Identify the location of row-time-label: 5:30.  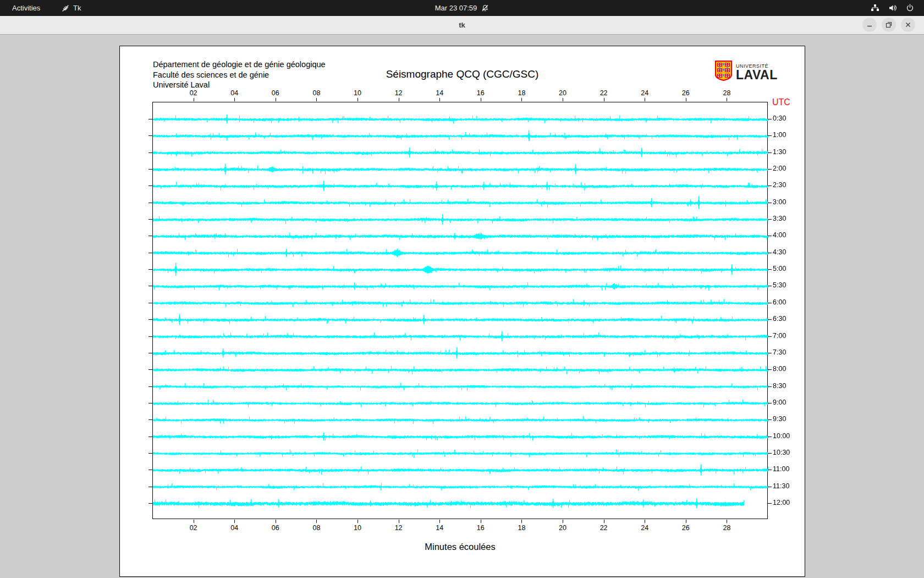
(779, 285).